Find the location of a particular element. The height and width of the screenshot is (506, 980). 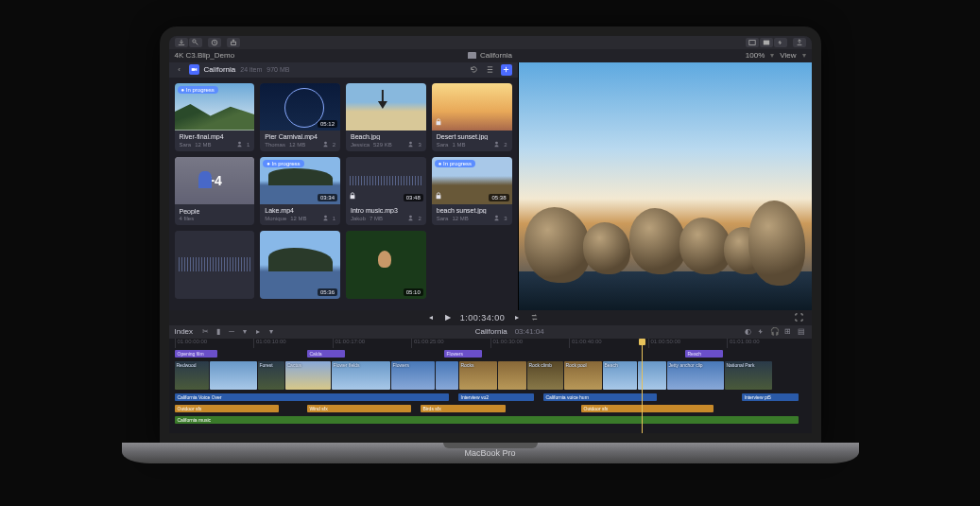

trim-tool-button: ✂ is located at coordinates (205, 332).